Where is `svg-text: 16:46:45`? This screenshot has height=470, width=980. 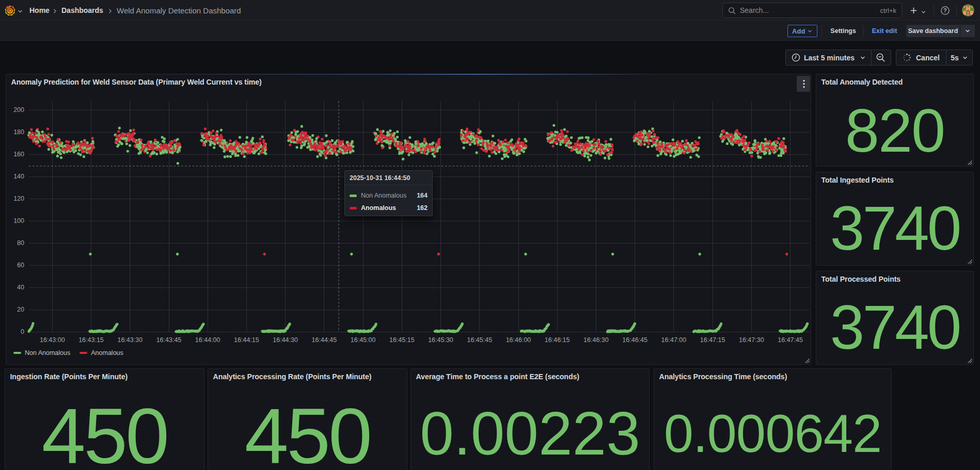
svg-text: 16:46:45 is located at coordinates (635, 340).